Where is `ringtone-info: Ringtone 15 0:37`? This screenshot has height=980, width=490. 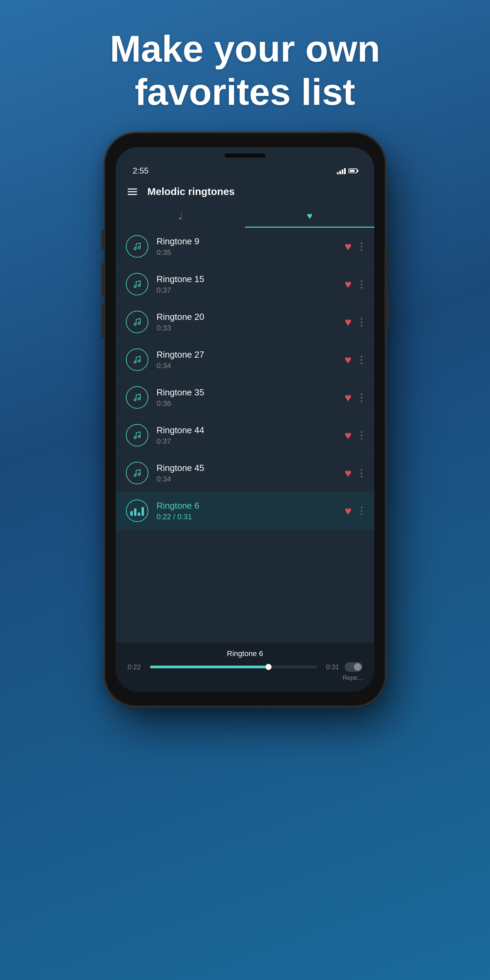 ringtone-info: Ringtone 15 0:37 is located at coordinates (250, 285).